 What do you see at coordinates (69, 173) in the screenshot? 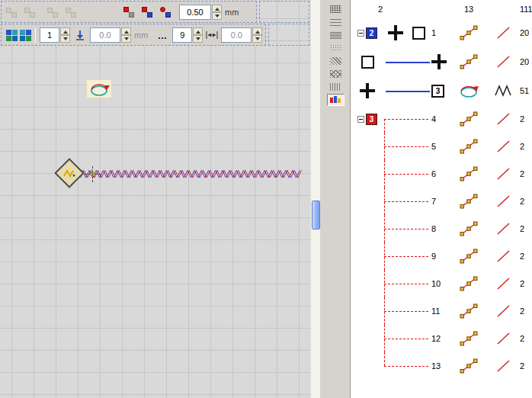
I see `object-glyph-icon` at bounding box center [69, 173].